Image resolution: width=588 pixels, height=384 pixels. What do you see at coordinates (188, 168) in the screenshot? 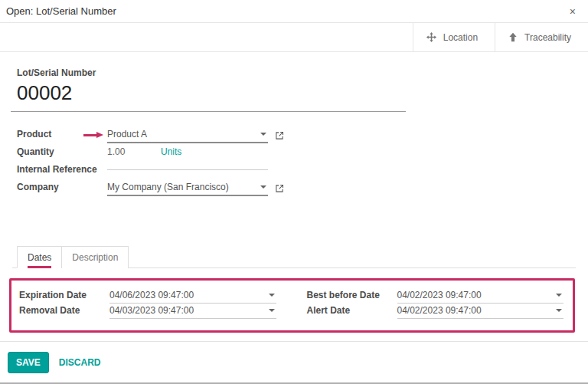
I see `internal-reference-field` at bounding box center [188, 168].